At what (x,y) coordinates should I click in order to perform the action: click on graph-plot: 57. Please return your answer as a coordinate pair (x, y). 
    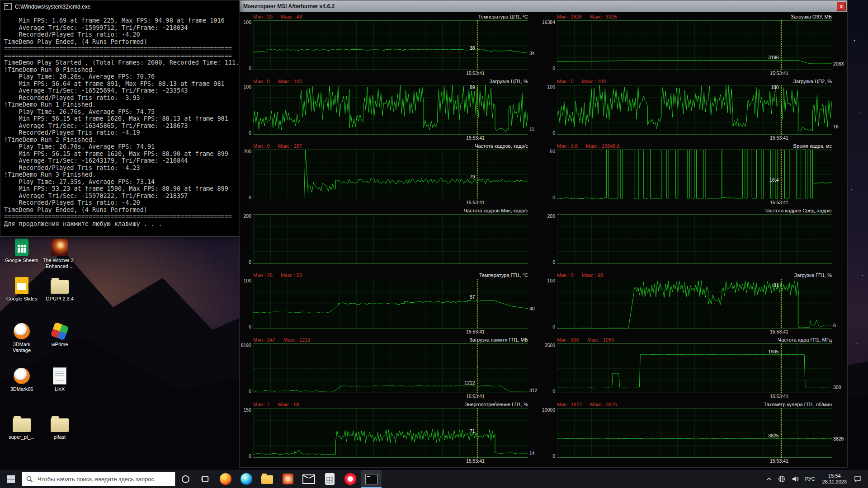
    Looking at the image, I should click on (391, 304).